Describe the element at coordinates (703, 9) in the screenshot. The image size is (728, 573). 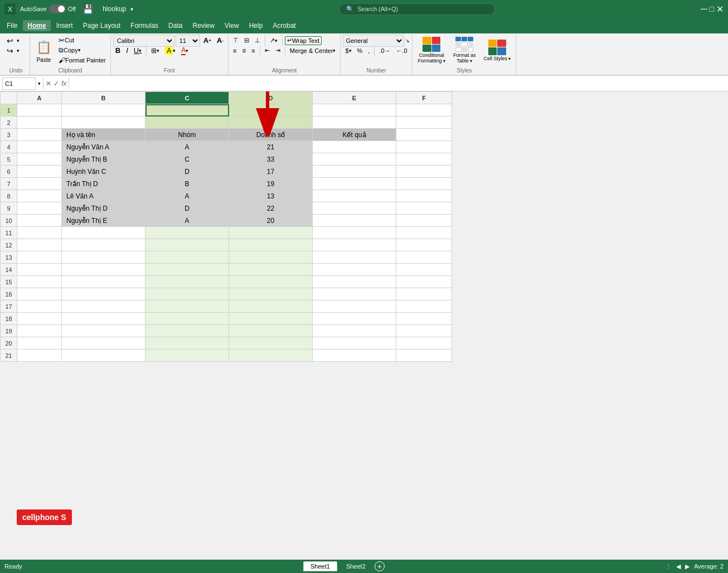
I see `minimize-btn: ─` at that location.